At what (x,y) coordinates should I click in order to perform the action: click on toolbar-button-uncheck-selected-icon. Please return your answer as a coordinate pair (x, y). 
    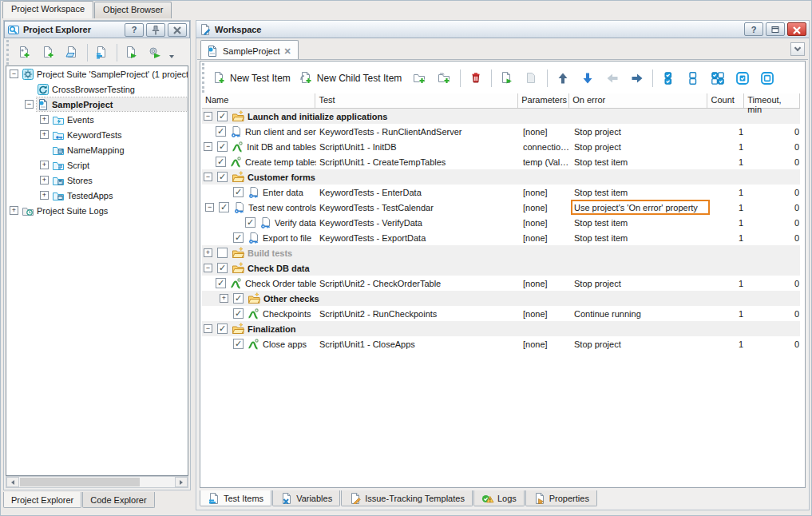
    Looking at the image, I should click on (767, 78).